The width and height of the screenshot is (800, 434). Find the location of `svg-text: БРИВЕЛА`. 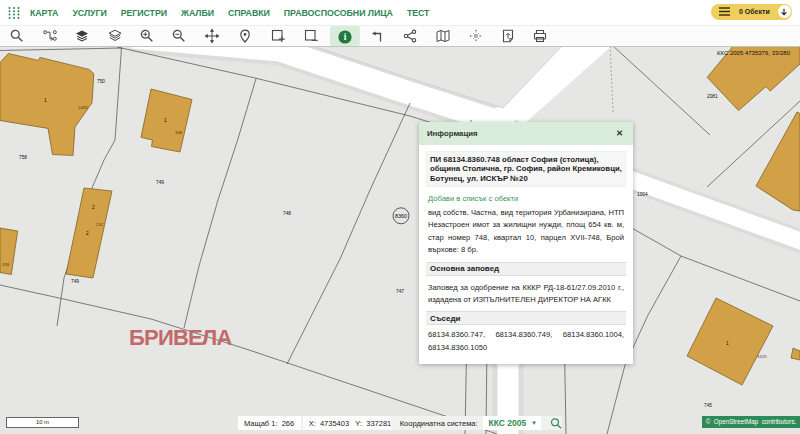

svg-text: БРИВЕЛА is located at coordinates (180, 338).